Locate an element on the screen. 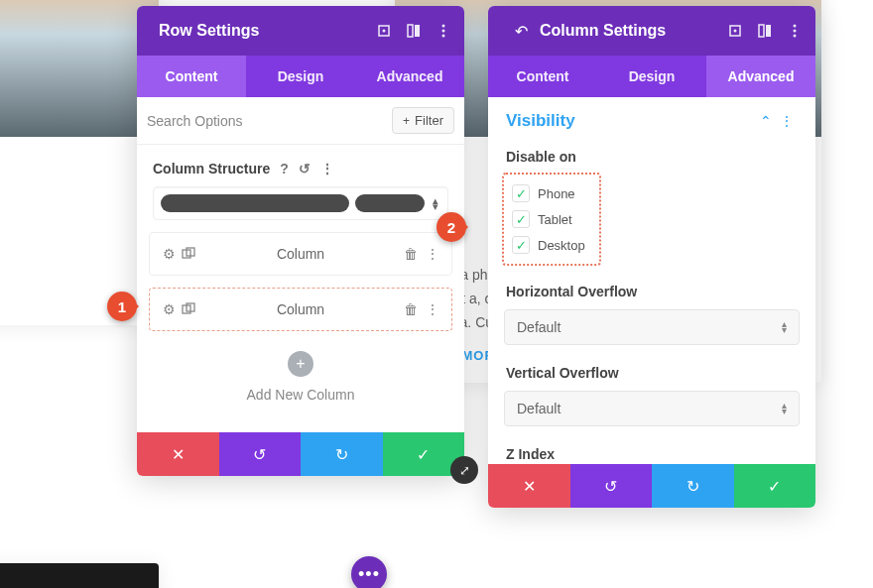 The width and height of the screenshot is (873, 588). checkbox-label: Phone is located at coordinates (557, 194).